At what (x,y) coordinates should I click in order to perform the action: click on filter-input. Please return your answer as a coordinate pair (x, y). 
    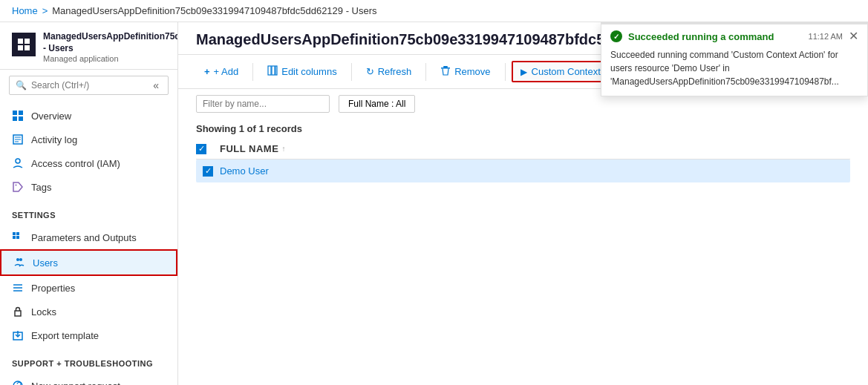
    Looking at the image, I should click on (263, 104).